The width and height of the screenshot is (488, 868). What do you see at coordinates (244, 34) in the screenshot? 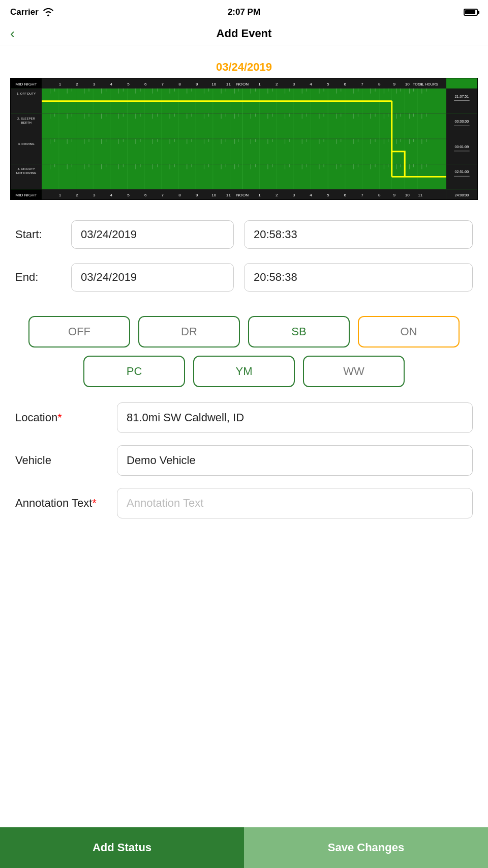
I see `nav-bar: ‹ Add Event` at bounding box center [244, 34].